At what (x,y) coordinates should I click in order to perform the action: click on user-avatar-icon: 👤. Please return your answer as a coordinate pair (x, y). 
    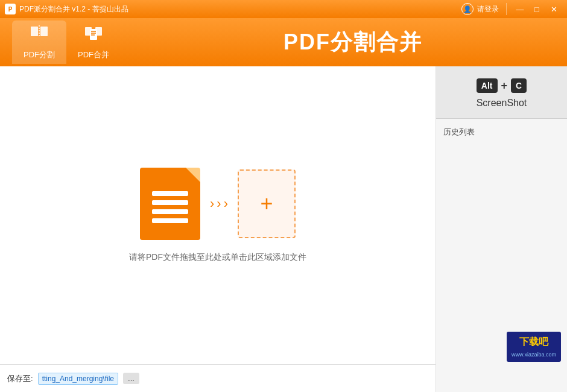
    Looking at the image, I should click on (467, 9).